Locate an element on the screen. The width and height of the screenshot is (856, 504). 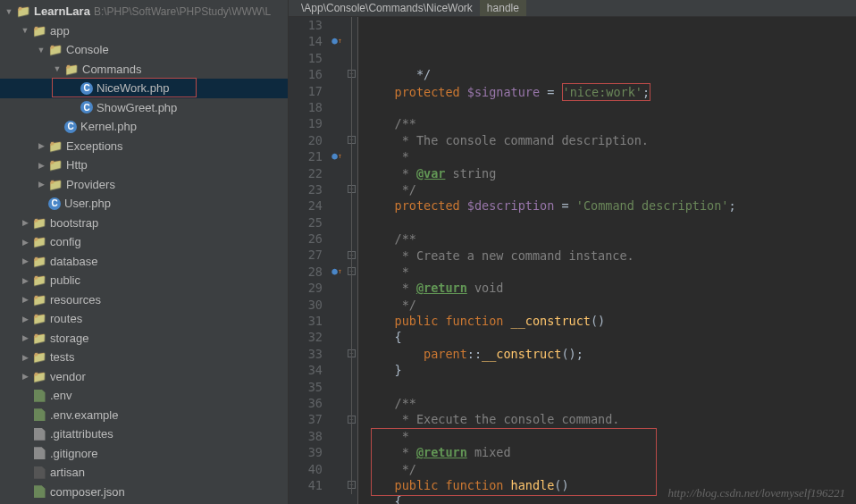
tree-label: Http is located at coordinates (77, 164).